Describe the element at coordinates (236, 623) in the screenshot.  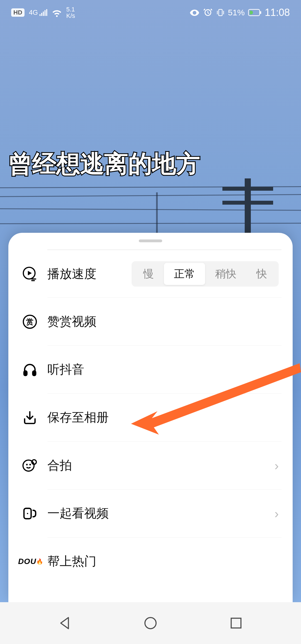
I see `nav-recent-button` at that location.